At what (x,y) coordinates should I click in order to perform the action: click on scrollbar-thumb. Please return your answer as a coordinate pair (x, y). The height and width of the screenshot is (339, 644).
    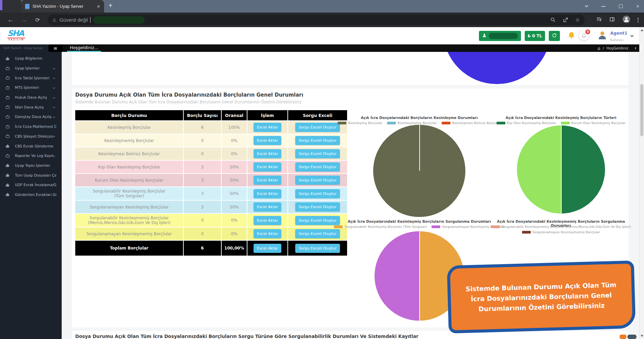
    Looking at the image, I should click on (642, 110).